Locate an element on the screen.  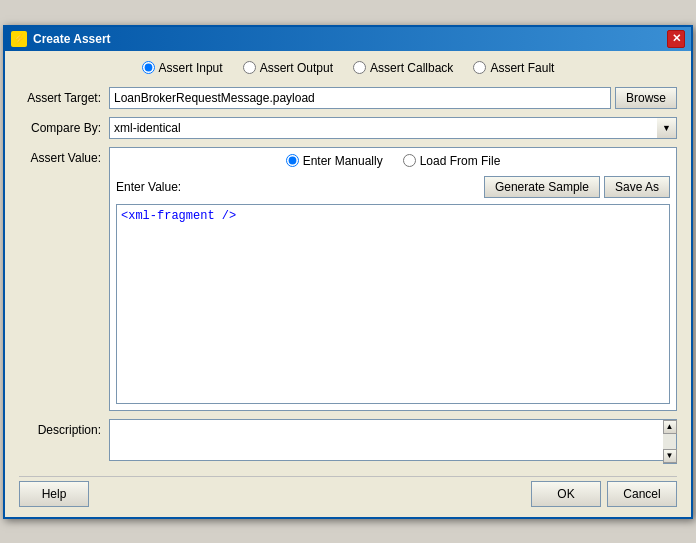
scroll-track is located at coordinates (670, 442).